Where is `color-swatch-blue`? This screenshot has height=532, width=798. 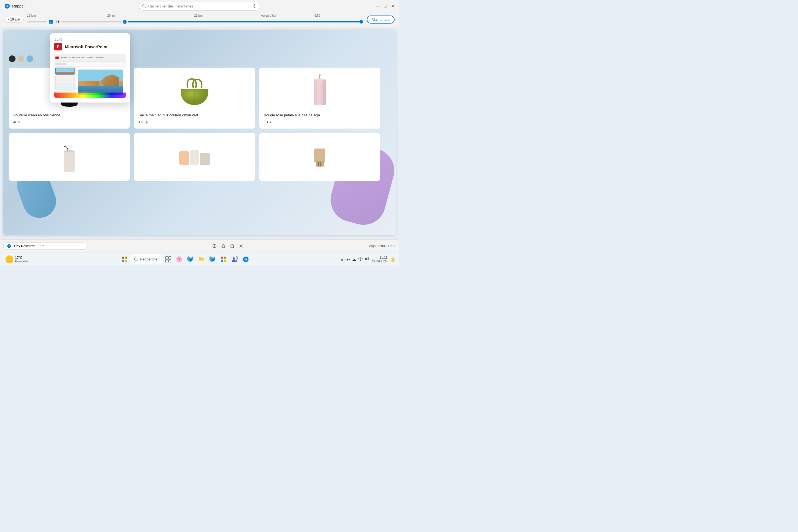
color-swatch-blue is located at coordinates (30, 59).